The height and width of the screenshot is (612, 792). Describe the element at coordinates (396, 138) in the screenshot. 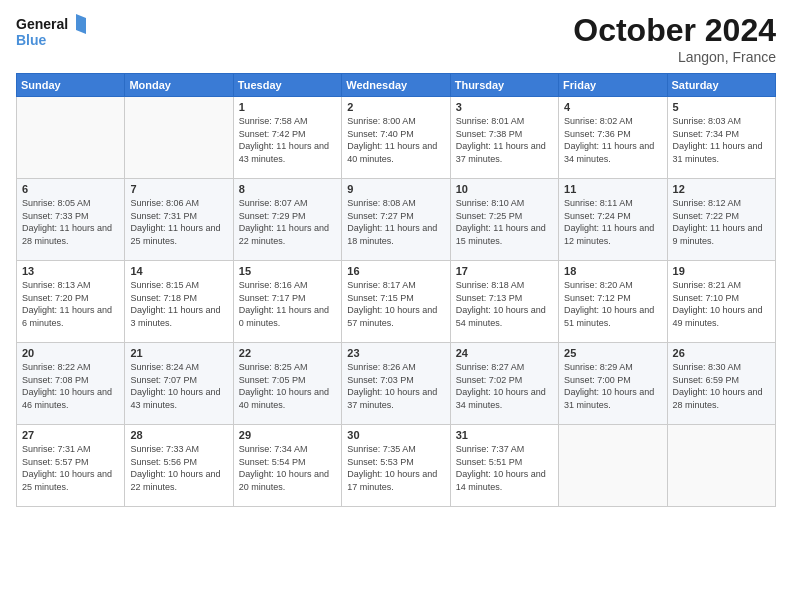

I see `cell-0-3: 2 Sunrise: 8:00 AM Sunset: 7:40 PM Dayli…` at that location.